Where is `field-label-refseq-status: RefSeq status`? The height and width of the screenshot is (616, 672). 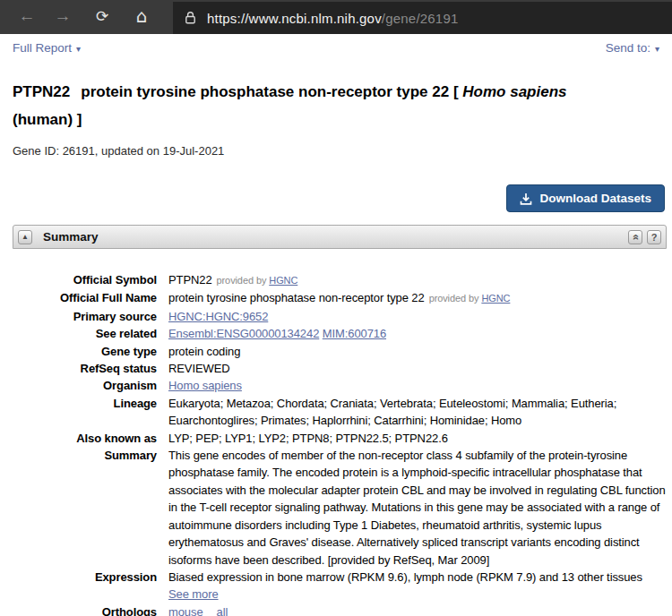 field-label-refseq-status: RefSeq status is located at coordinates (79, 369).